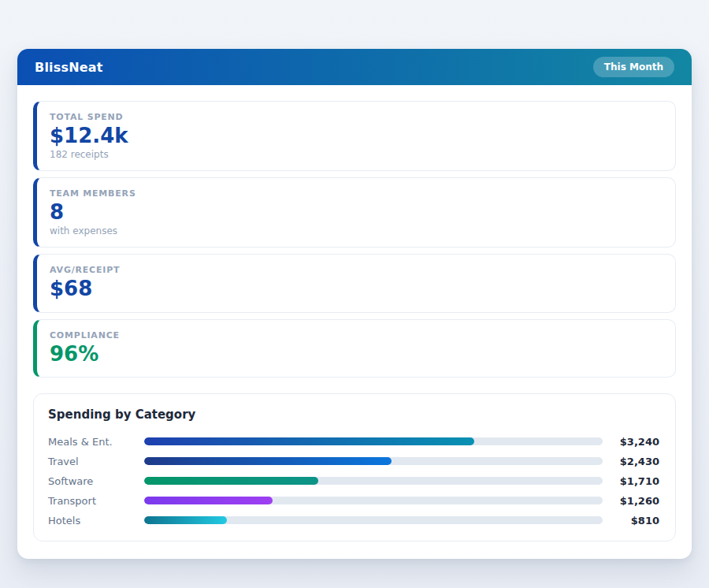 The image size is (709, 588). Describe the element at coordinates (356, 154) in the screenshot. I see `stat-subtitle: 182 receipts` at that location.